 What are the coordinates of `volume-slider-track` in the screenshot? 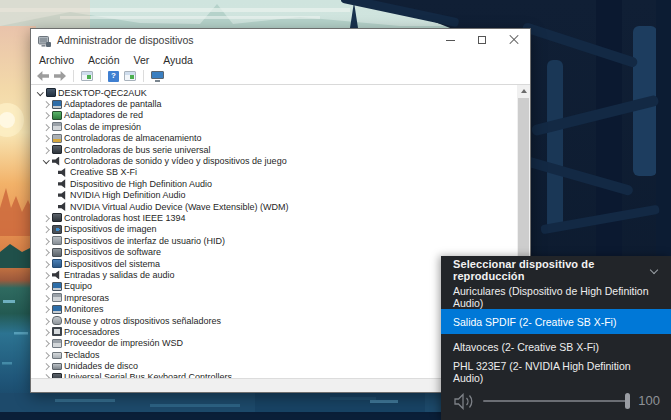 It's located at (556, 401).